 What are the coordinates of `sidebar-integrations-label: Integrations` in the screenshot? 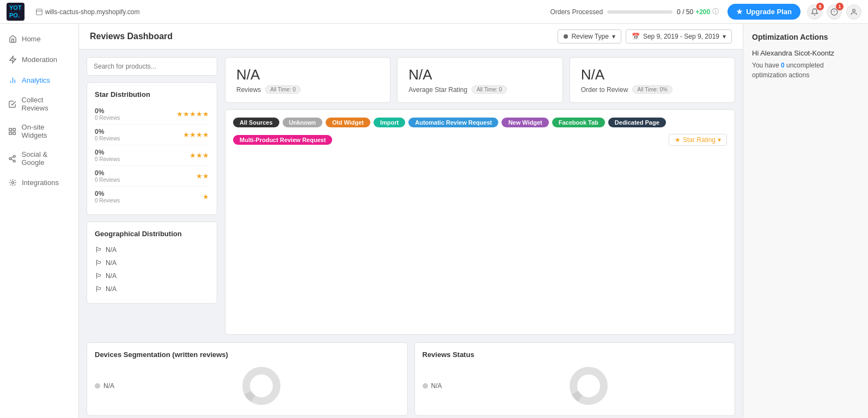 It's located at (40, 183).